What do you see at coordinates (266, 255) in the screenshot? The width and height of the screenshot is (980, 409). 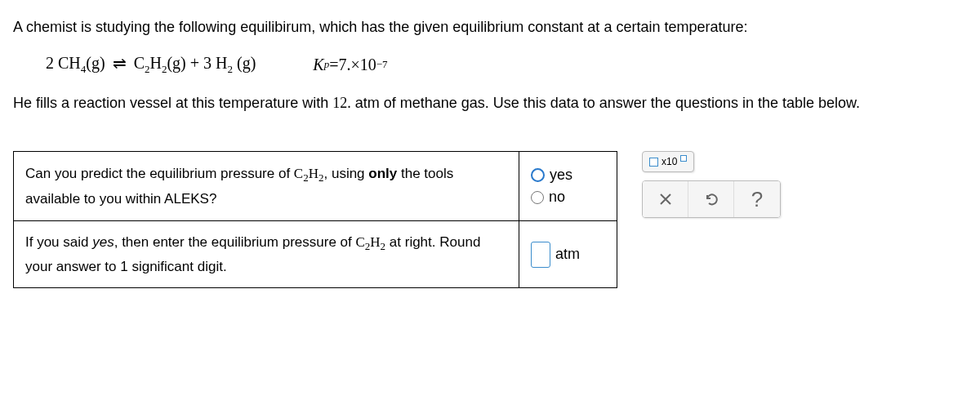 I see `question-2-text: If you said yes, then enter the equilibr…` at bounding box center [266, 255].